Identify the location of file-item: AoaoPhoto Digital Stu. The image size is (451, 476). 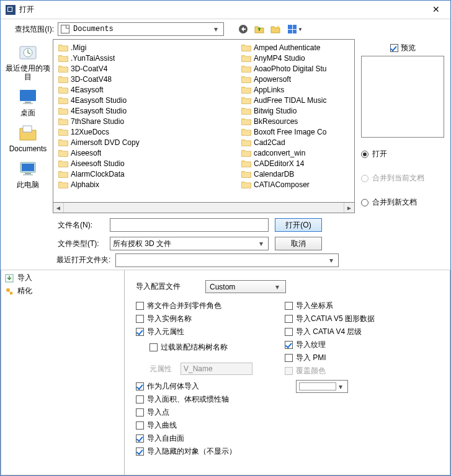
(292, 68).